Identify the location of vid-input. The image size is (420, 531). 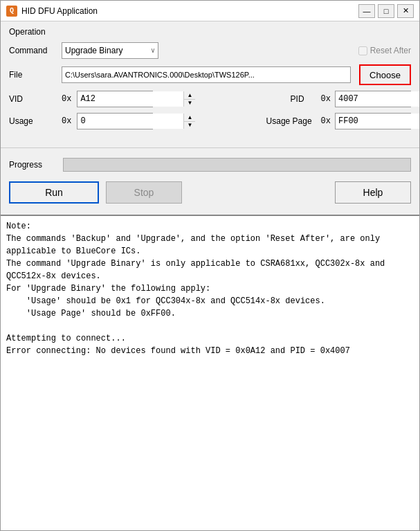
(130, 99).